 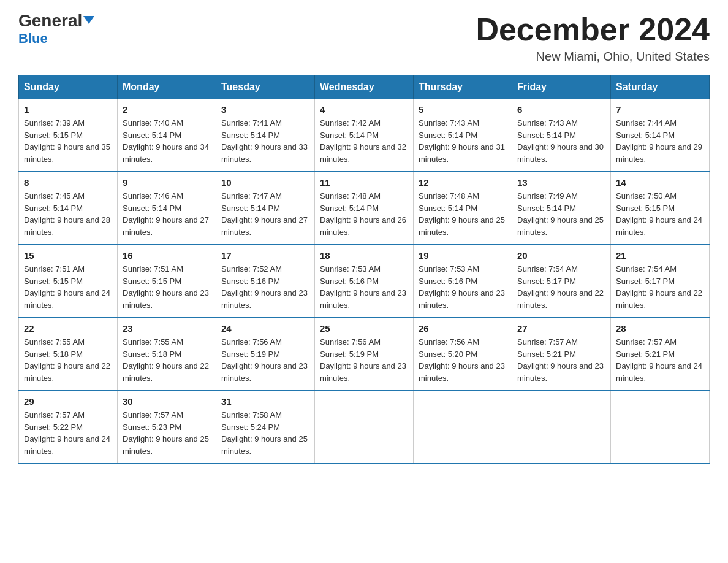 I want to click on calendar-header: SundayMondayTuesdayWednesdayThursdayFrid…, so click(x=364, y=87).